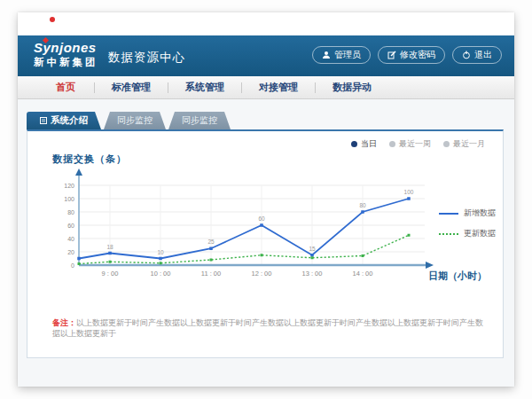 The width and height of the screenshot is (532, 399). What do you see at coordinates (64, 323) in the screenshot?
I see `footnote-prefix: 备注：` at bounding box center [64, 323].